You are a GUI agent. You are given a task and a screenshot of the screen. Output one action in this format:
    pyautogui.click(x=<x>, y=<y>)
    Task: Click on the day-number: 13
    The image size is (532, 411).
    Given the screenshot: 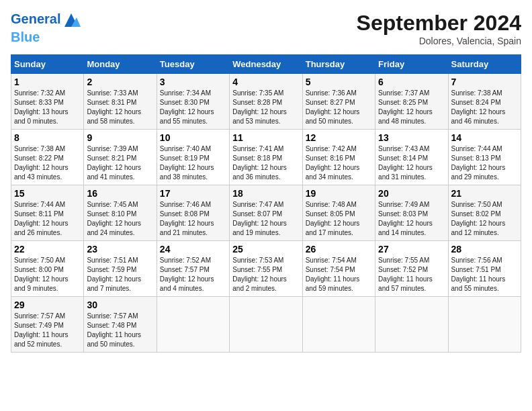 What is the action you would take?
    pyautogui.click(x=411, y=138)
    